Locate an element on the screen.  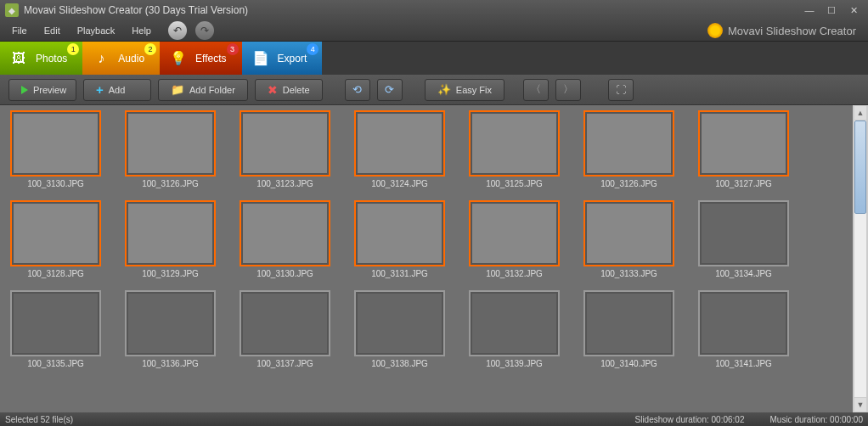
menu-file: File is located at coordinates (20, 31).